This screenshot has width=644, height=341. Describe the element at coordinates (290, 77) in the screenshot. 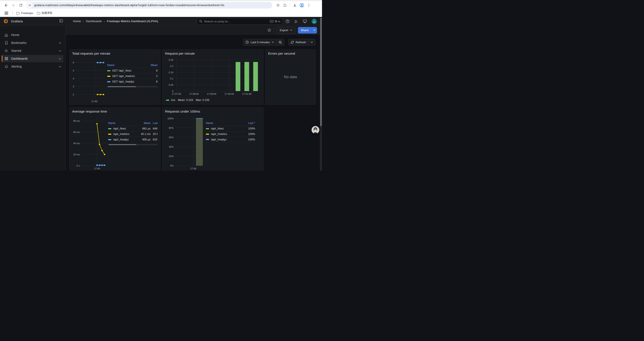

I see `panel-errors-per-second: Errors per second No data` at that location.